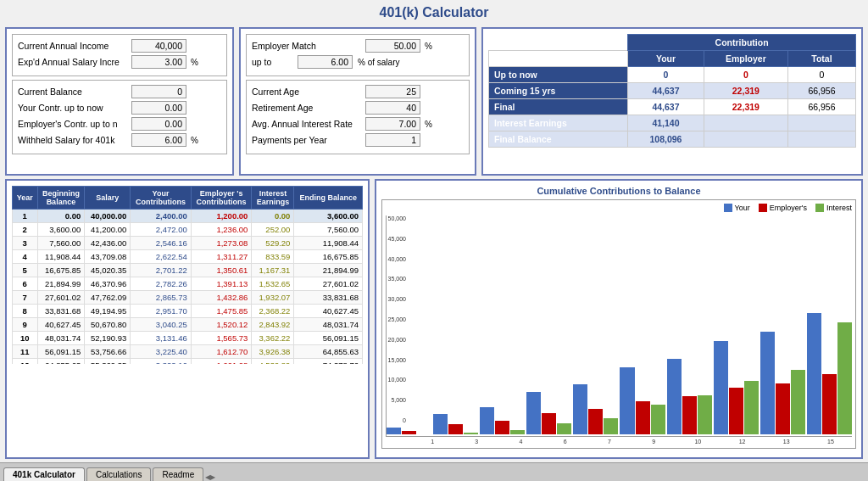 The height and width of the screenshot is (481, 868). Describe the element at coordinates (159, 92) in the screenshot. I see `current-balance-input` at that location.